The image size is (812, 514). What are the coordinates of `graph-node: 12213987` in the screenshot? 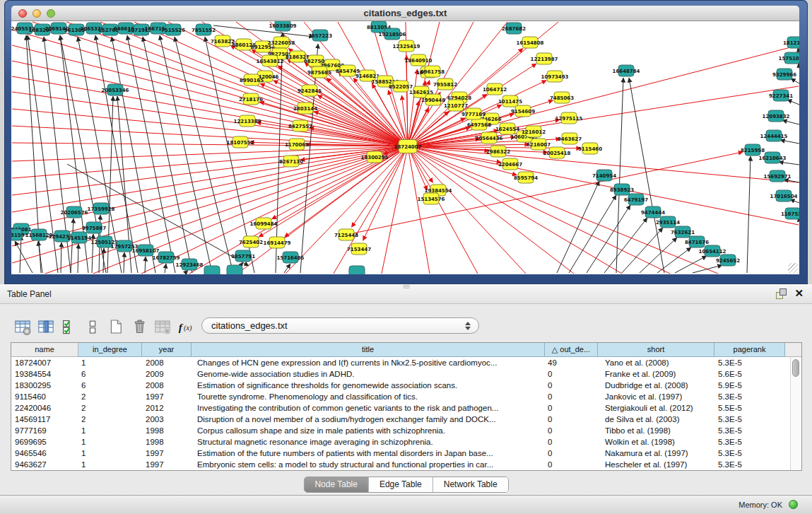 It's located at (544, 59).